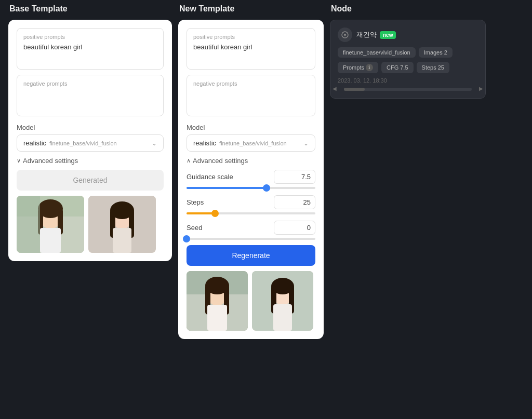  Describe the element at coordinates (240, 143) in the screenshot. I see `new-model-select-inner: realistic finetune_base/vivid_fusion` at that location.